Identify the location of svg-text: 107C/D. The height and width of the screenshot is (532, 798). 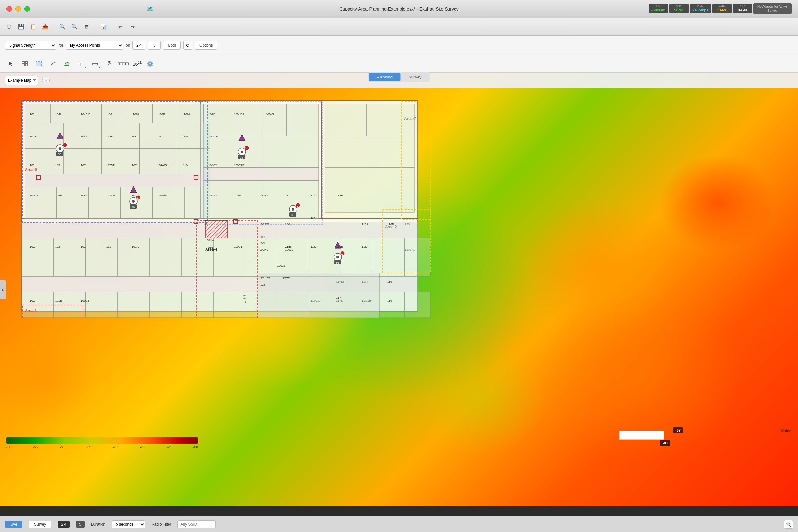
(111, 195).